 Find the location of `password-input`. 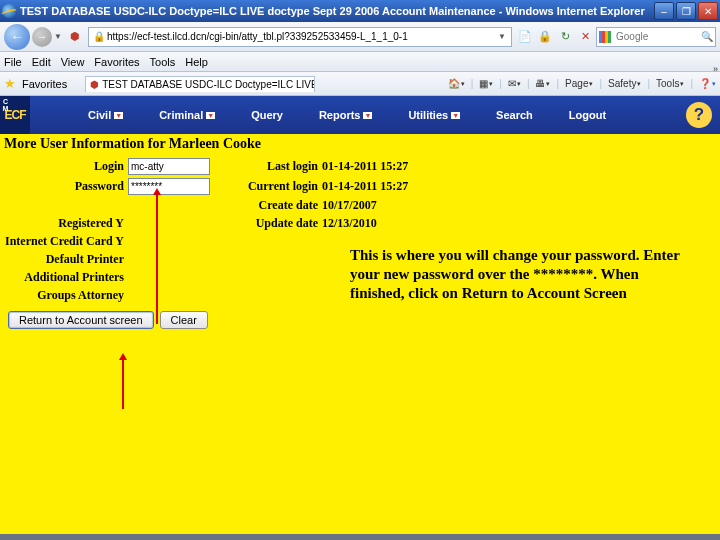

password-input is located at coordinates (169, 186).